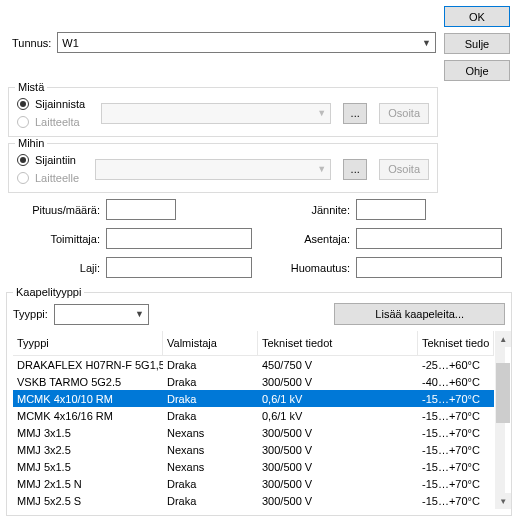  I want to click on ok-button: OK, so click(477, 16).